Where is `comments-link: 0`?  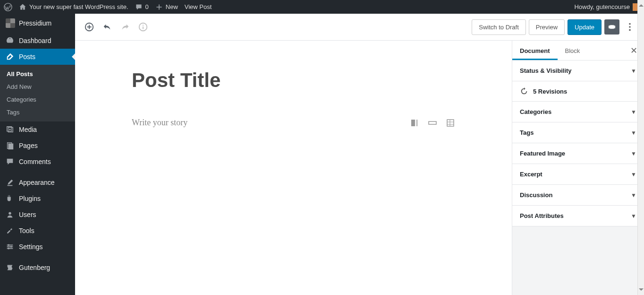 comments-link: 0 is located at coordinates (142, 7).